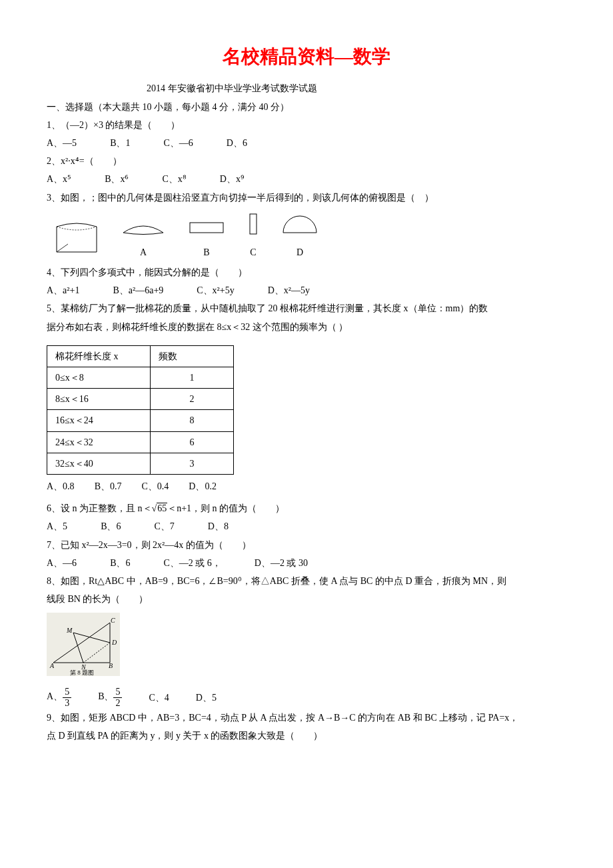 The image size is (613, 868). I want to click on q2-opt-b: B、x⁶, so click(117, 179).